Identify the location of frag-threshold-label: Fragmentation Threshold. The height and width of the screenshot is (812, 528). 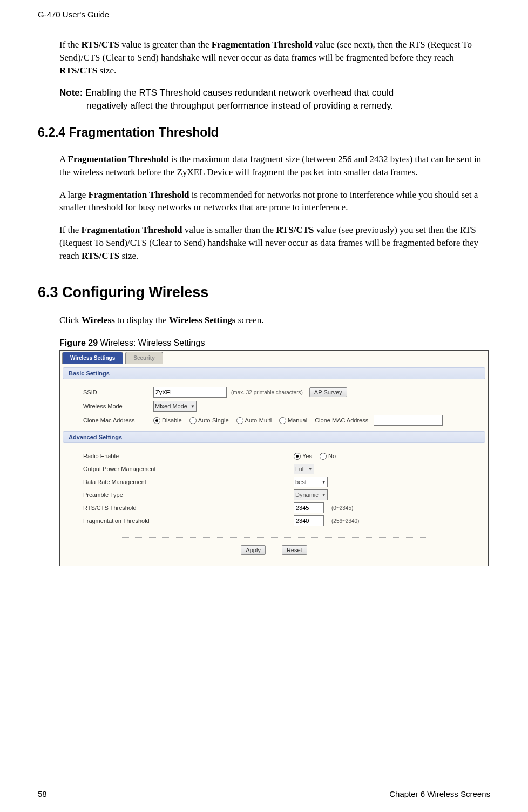
(188, 521).